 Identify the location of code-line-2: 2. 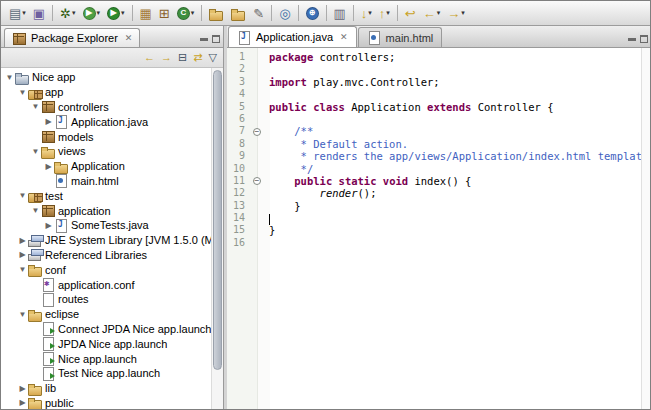
(434, 69).